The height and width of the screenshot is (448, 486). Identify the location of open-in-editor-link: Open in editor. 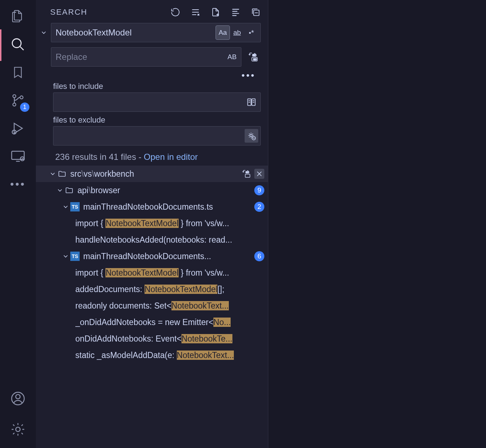
(171, 157).